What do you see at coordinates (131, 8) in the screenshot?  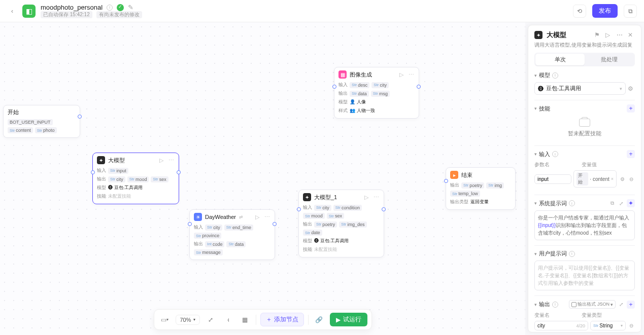 I see `edit-icon: ✎` at bounding box center [131, 8].